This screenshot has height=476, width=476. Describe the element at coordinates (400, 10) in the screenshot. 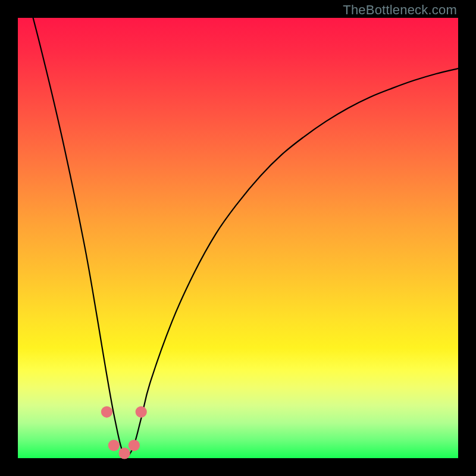

I see `watermark-text: TheBottleneck.com` at that location.